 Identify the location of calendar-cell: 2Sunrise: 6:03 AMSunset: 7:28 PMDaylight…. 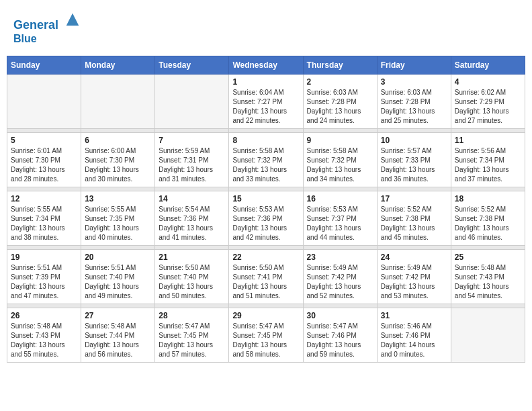
(340, 101).